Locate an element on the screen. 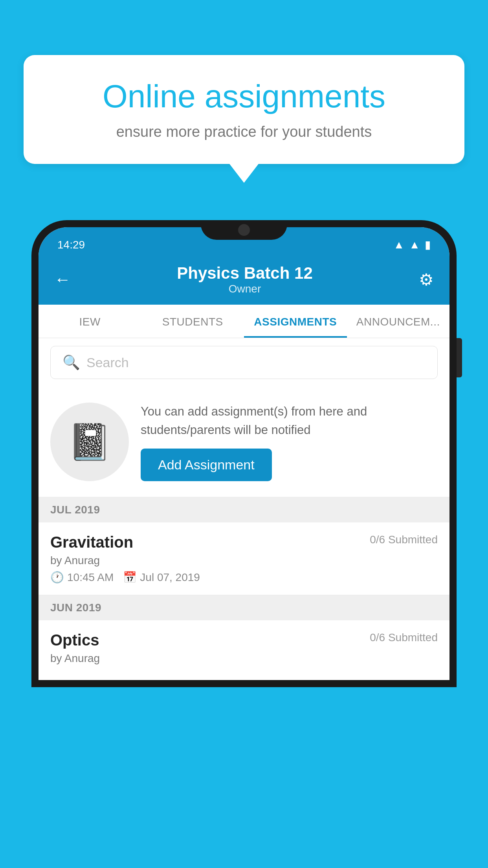  speech-bubble: Online assignments ensure more practice … is located at coordinates (244, 109).